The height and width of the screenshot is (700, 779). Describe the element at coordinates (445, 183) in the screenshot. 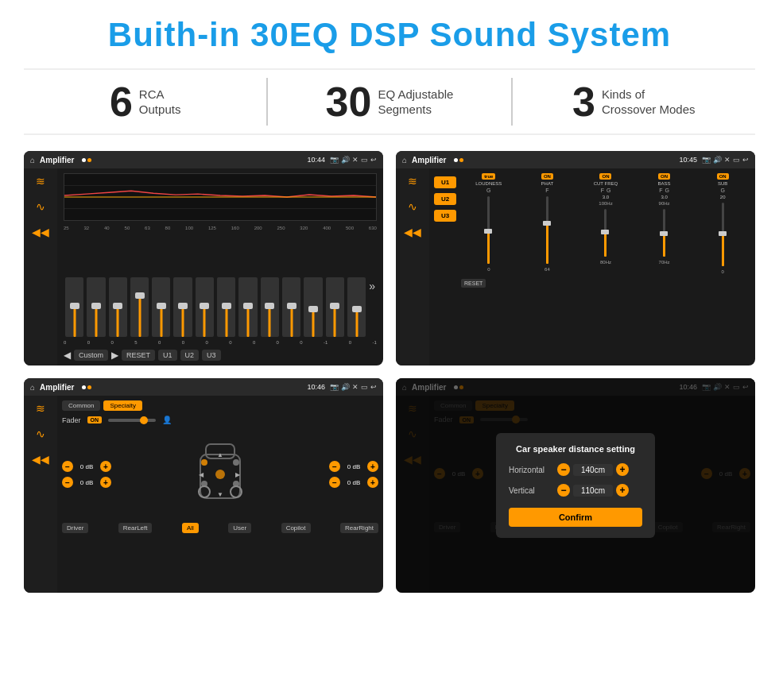

I see `preset-u1: U1` at that location.